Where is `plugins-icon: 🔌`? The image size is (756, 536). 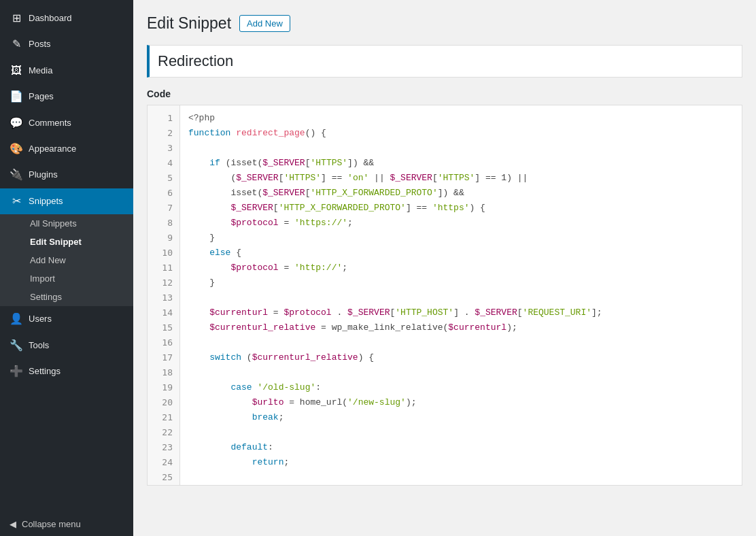 plugins-icon: 🔌 is located at coordinates (16, 175).